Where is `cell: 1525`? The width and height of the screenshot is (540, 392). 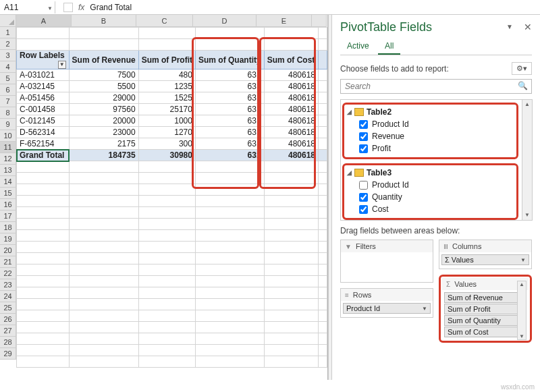 cell: 1525 is located at coordinates (167, 99).